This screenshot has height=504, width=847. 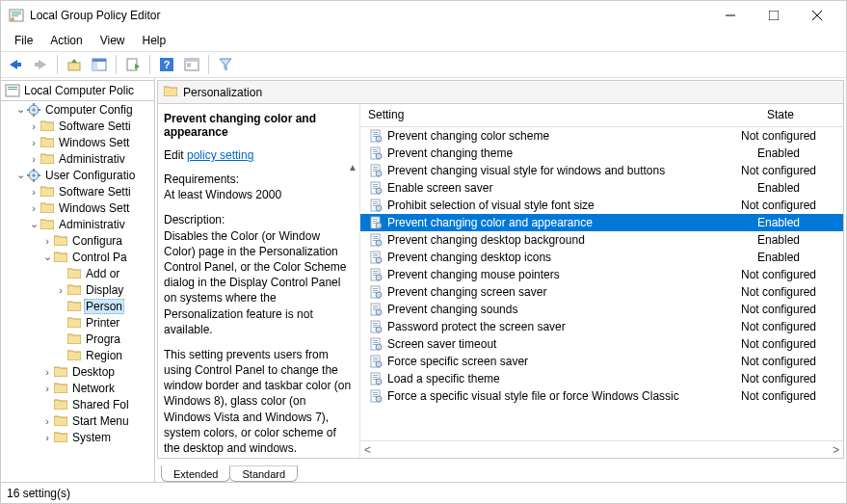 I want to click on tree-cc-admin: ›Administrativ, so click(x=77, y=158).